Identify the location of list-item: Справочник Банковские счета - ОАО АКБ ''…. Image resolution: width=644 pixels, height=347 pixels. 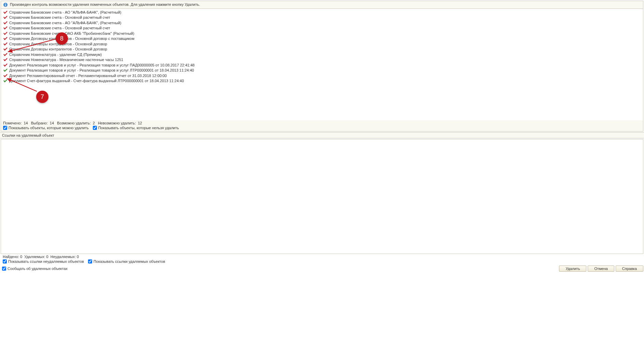
(322, 33).